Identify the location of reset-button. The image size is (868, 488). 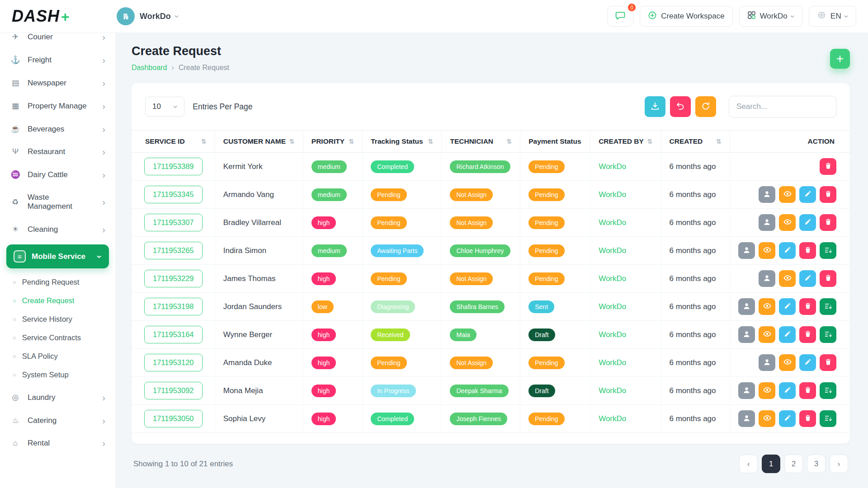
(680, 107).